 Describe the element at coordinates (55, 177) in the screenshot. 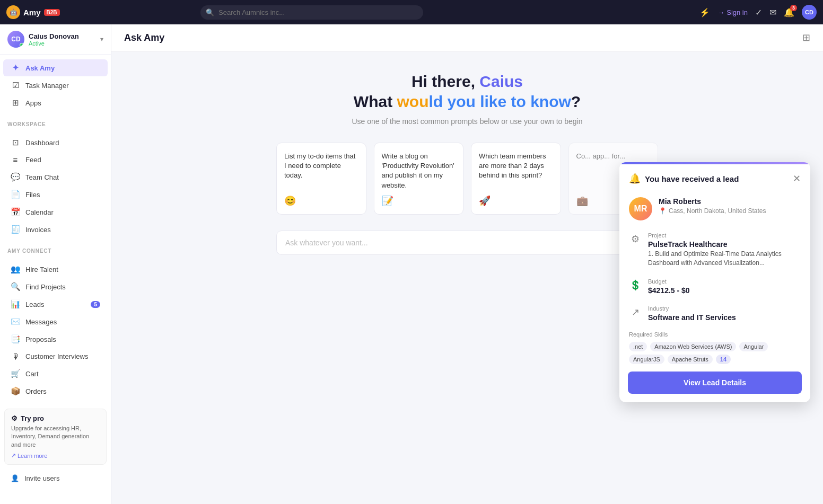

I see `sidebar-item-team-chat: 💬 Team Chat` at that location.